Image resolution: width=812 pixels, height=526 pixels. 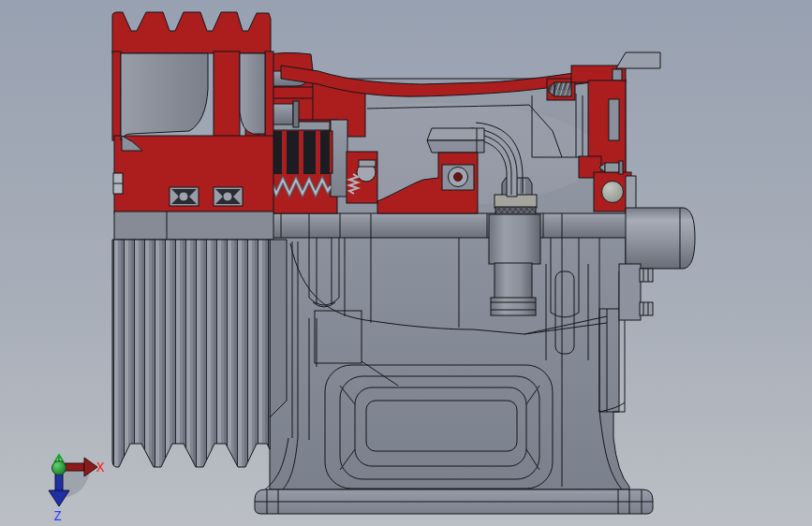 What do you see at coordinates (296, 114) in the screenshot?
I see `bracket-pin-flange` at bounding box center [296, 114].